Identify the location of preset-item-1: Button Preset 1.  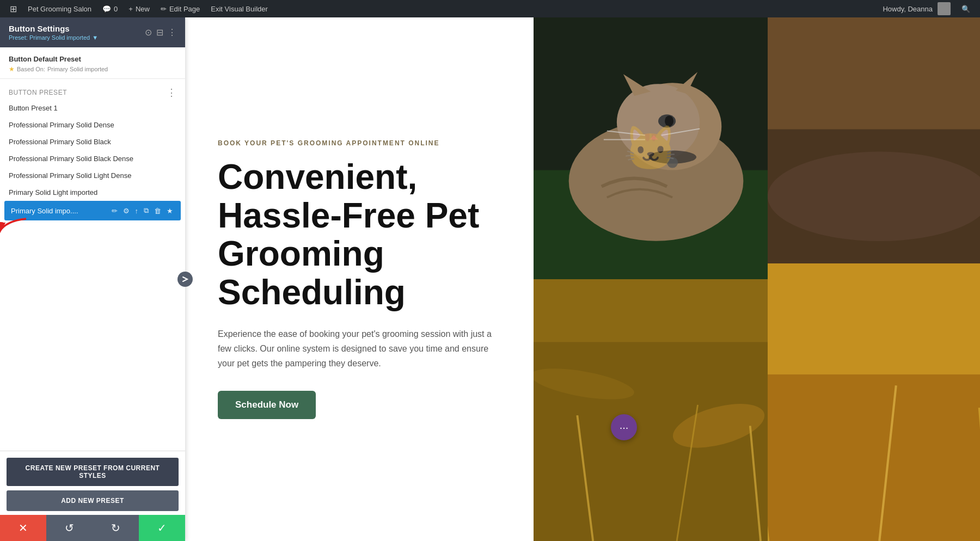
(93, 108).